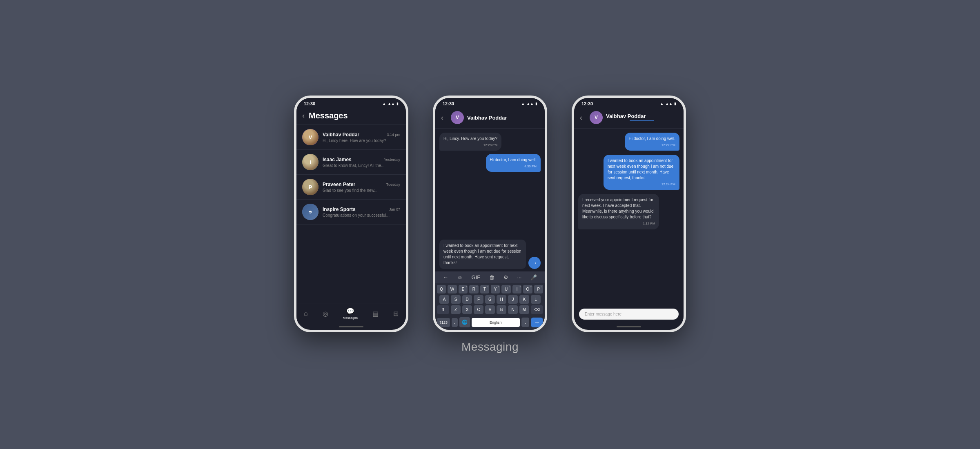 The image size is (980, 449). What do you see at coordinates (396, 313) in the screenshot?
I see `nav-more: ⊞` at bounding box center [396, 313].